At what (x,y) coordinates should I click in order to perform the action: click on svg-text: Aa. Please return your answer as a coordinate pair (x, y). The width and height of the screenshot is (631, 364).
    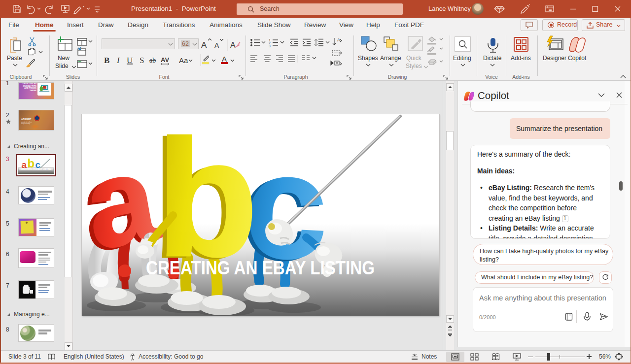
    Looking at the image, I should click on (183, 60).